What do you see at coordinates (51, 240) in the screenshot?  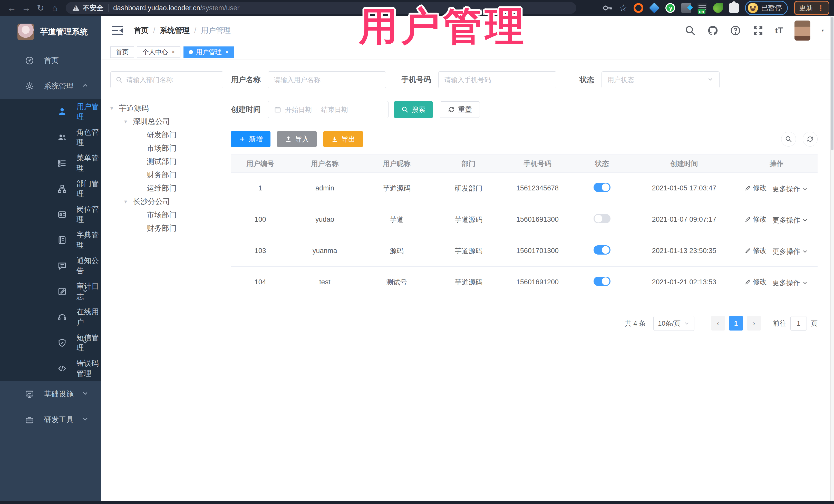 I see `sidebar-item-字典管理: 字典管理` at bounding box center [51, 240].